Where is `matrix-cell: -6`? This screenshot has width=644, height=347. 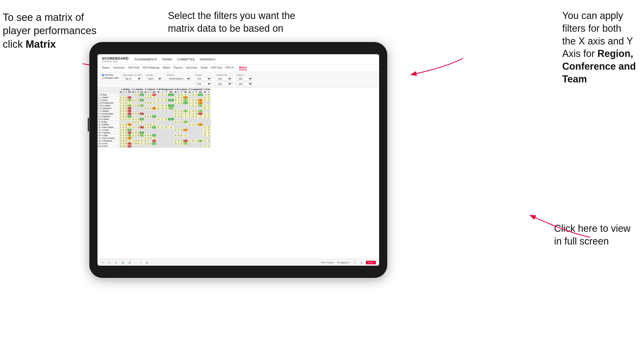 matrix-cell: -6 is located at coordinates (200, 103).